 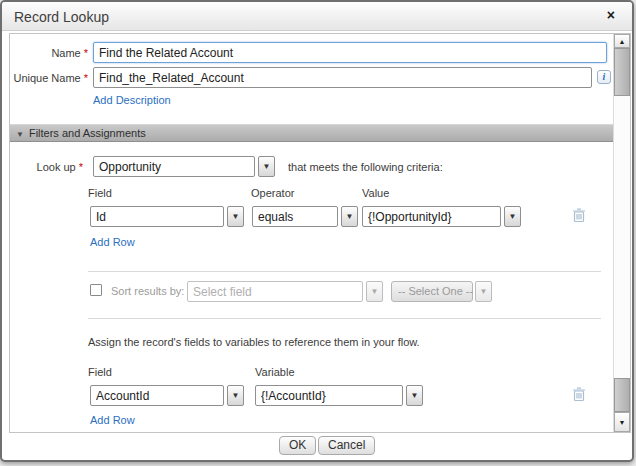 I want to click on scroll-up-button: ▲, so click(x=622, y=41).